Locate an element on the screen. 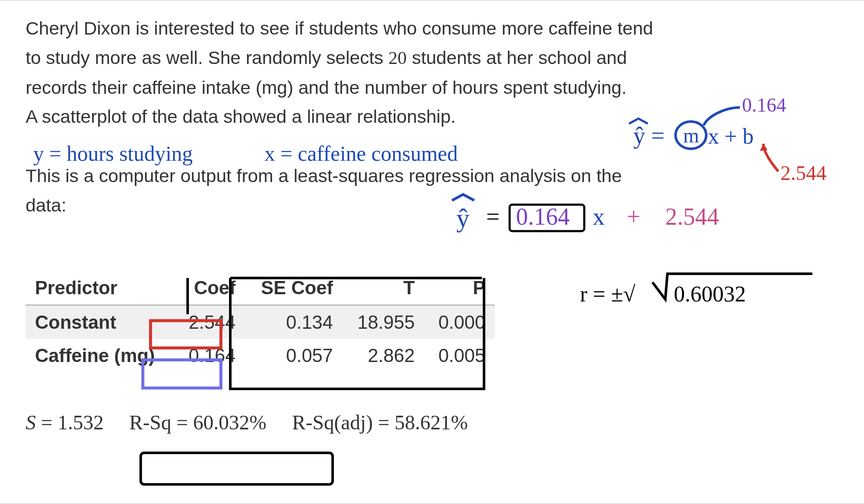  cell-predictor: Constant is located at coordinates (100, 322).